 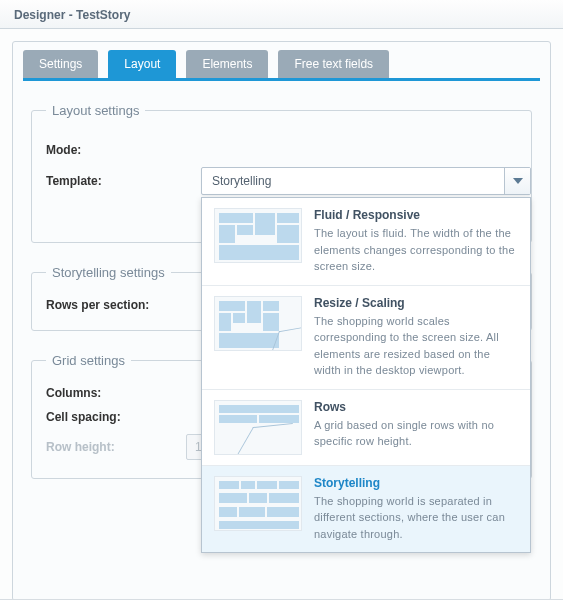 I want to click on cell-spacing-label: Cell spacing:, so click(x=116, y=417).